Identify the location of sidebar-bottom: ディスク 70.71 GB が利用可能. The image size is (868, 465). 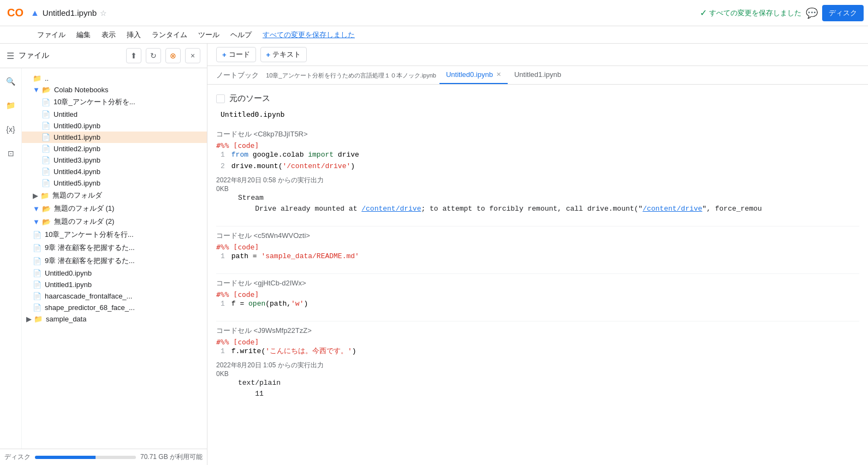
(104, 457).